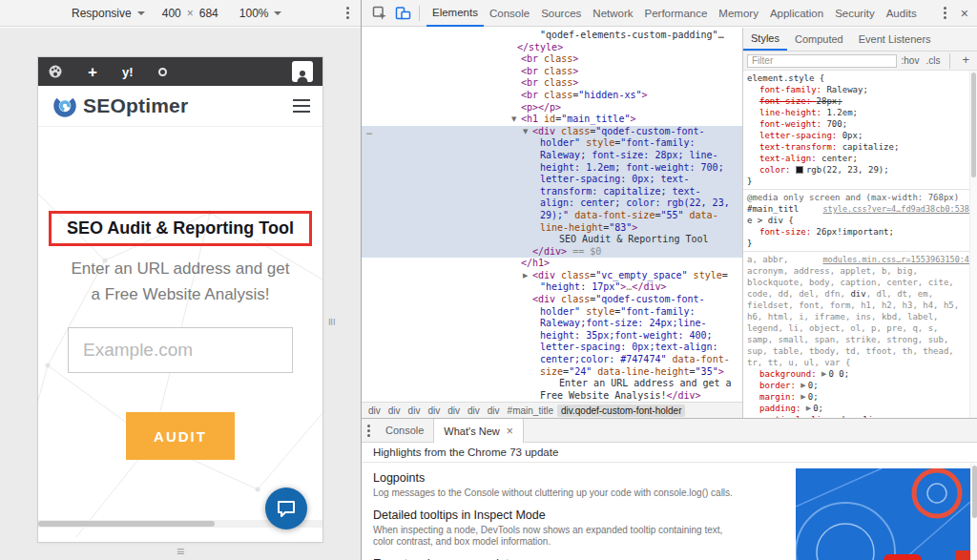 This screenshot has height=560, width=977. Describe the element at coordinates (973, 511) in the screenshot. I see `drawer-scrollbar` at that location.